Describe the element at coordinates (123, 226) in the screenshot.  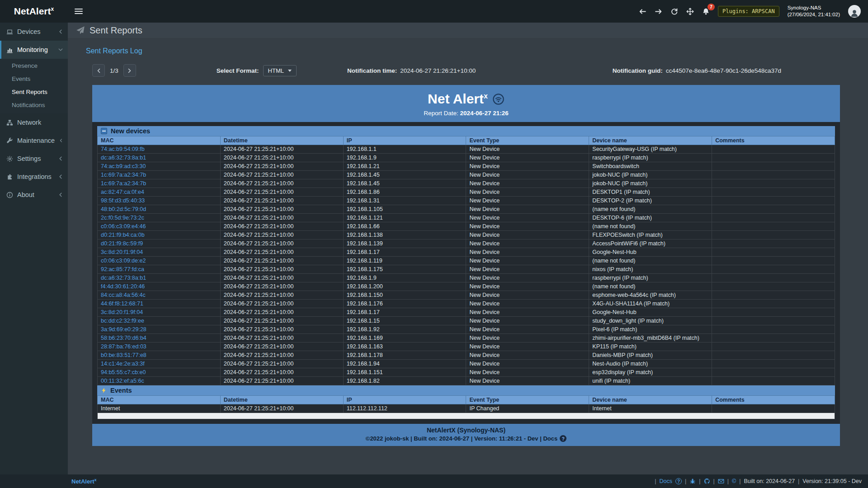
I see `mac-link: c0:06:c3:09:e4:46` at that location.